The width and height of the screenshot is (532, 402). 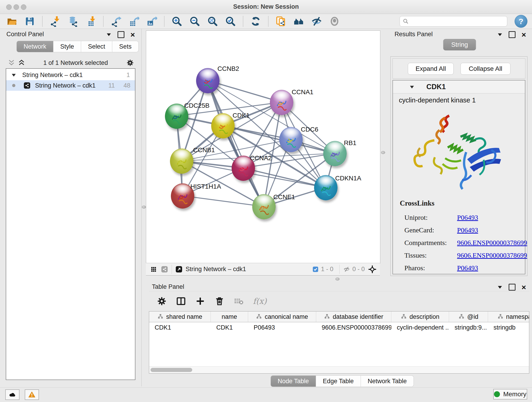 I want to click on toggle-panes-icon, so click(x=181, y=301).